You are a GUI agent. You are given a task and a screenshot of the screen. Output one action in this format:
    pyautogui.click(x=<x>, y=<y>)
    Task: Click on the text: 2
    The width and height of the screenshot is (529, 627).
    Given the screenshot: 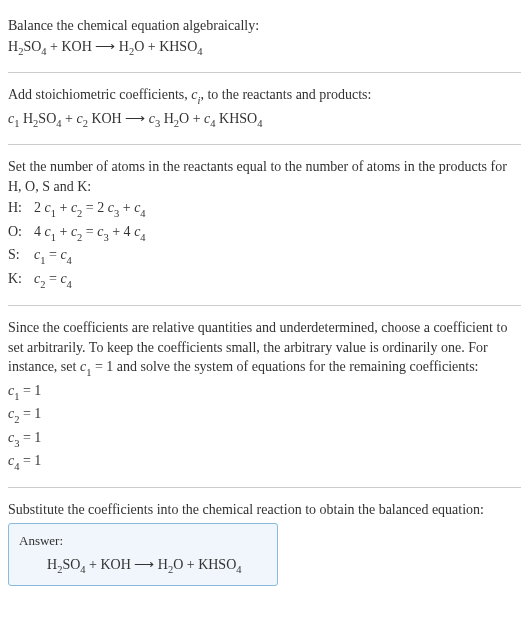 What is the action you would take?
    pyautogui.click(x=40, y=208)
    